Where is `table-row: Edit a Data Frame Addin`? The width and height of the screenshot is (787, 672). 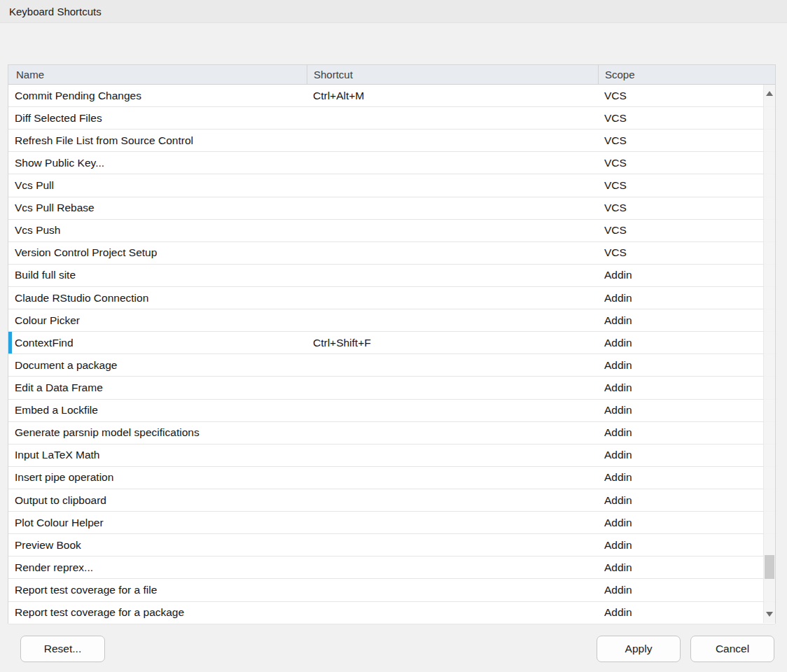 table-row: Edit a Data Frame Addin is located at coordinates (392, 388).